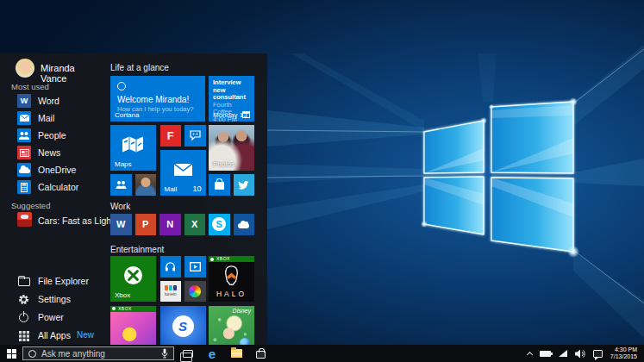 The height and width of the screenshot is (362, 644). What do you see at coordinates (188, 353) in the screenshot?
I see `task-view-button` at bounding box center [188, 353].